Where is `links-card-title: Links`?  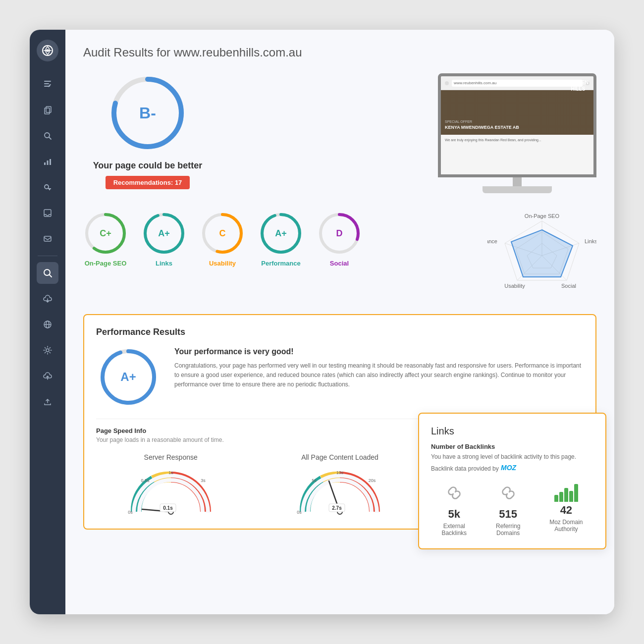 links-card-title: Links is located at coordinates (512, 431).